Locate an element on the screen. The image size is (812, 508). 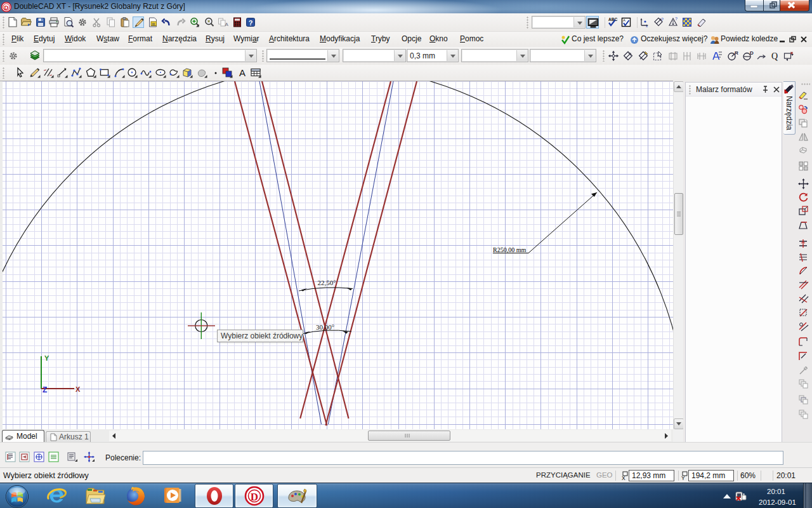
svg-text: x is located at coordinates (647, 26).